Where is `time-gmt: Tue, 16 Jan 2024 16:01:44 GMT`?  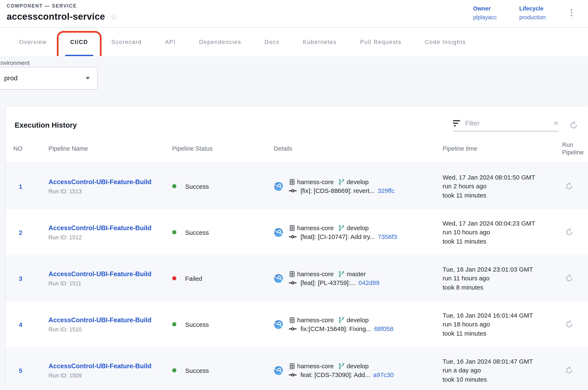
time-gmt: Tue, 16 Jan 2024 16:01:44 GMT is located at coordinates (502, 315).